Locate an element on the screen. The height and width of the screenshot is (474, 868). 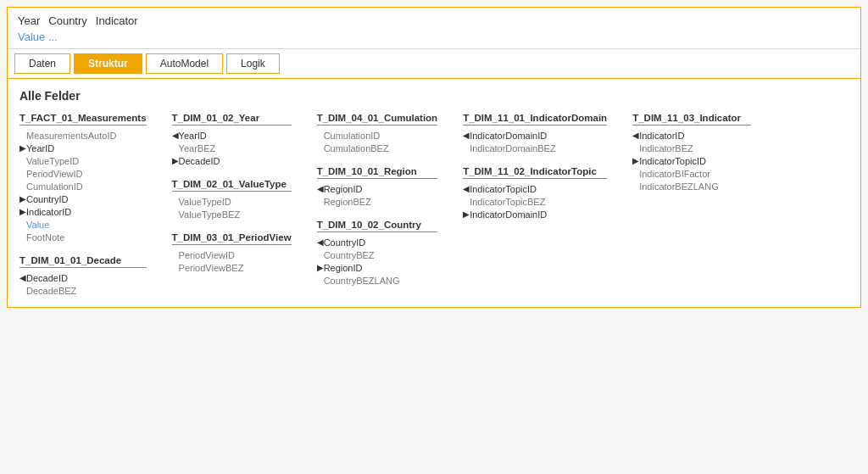
column-3: T_DIM_11_01_IndicatorDomain◀IndicatorDom… is located at coordinates (548, 205).